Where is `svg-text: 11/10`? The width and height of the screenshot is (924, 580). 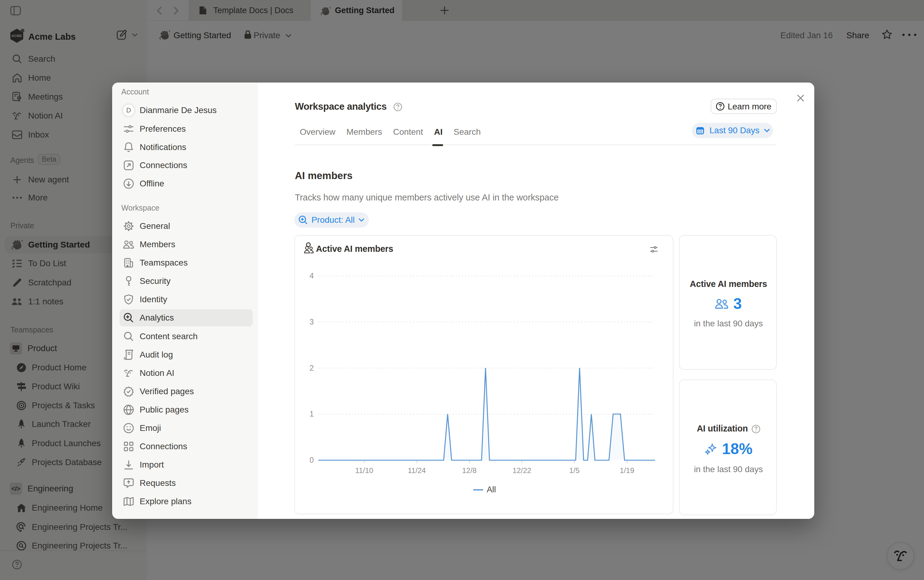
svg-text: 11/10 is located at coordinates (364, 470).